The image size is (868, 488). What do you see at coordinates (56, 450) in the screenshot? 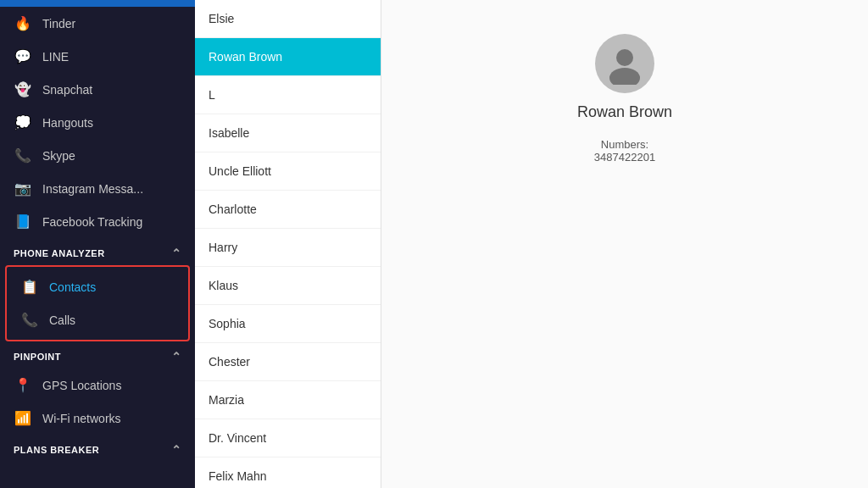
I see `plans-breaker-label: PLANS BREAKER` at bounding box center [56, 450].